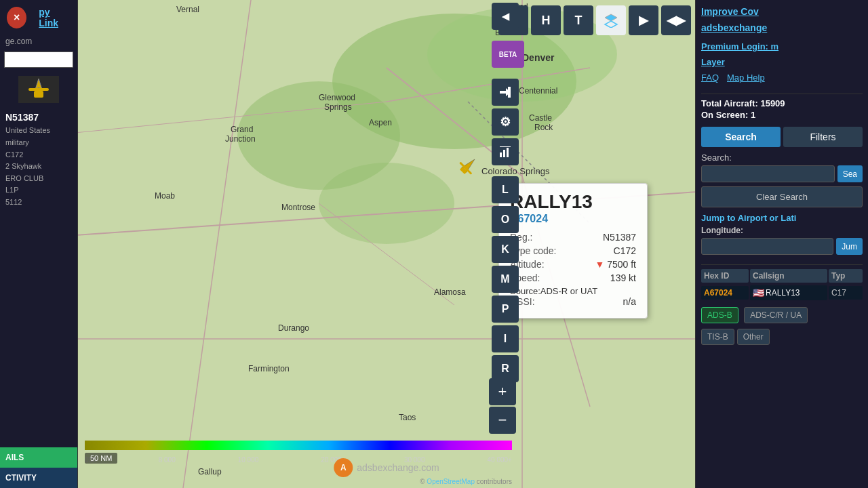 Image resolution: width=868 pixels, height=488 pixels. I want to click on td-type: C17, so click(846, 293).